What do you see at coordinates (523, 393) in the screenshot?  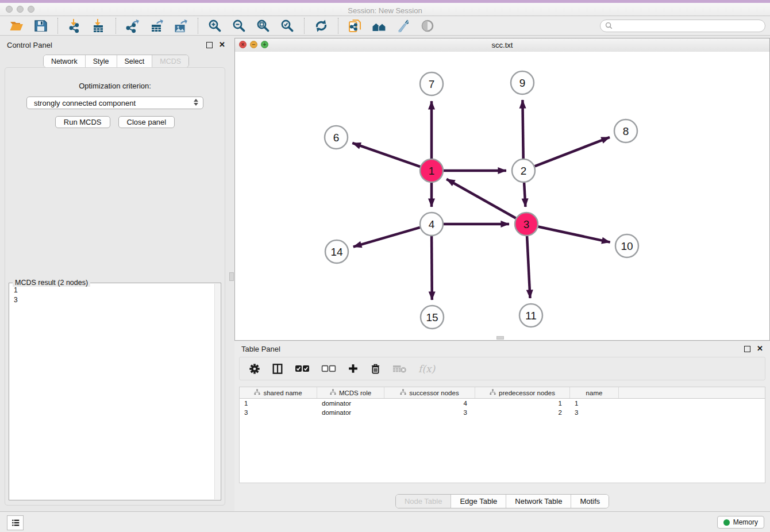 I see `column-header-predecessor-nodes: predecessor nodes` at bounding box center [523, 393].